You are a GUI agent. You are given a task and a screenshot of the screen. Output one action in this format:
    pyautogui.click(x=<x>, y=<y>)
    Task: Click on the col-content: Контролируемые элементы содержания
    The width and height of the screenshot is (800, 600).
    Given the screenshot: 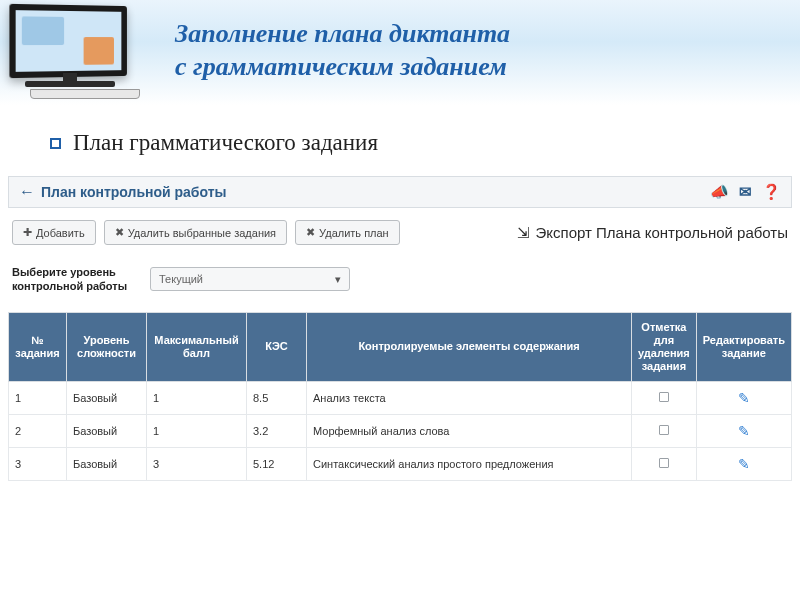 What is the action you would take?
    pyautogui.click(x=470, y=347)
    